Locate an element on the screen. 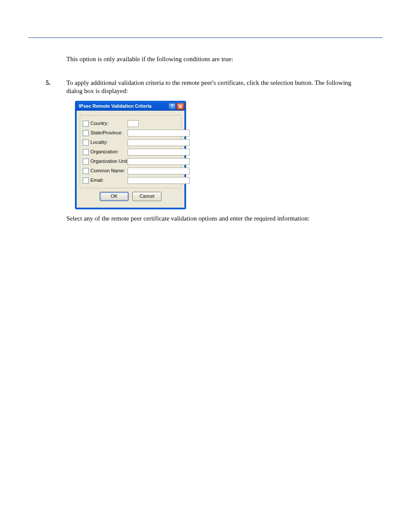  step-number: 5. is located at coordinates (61, 83).